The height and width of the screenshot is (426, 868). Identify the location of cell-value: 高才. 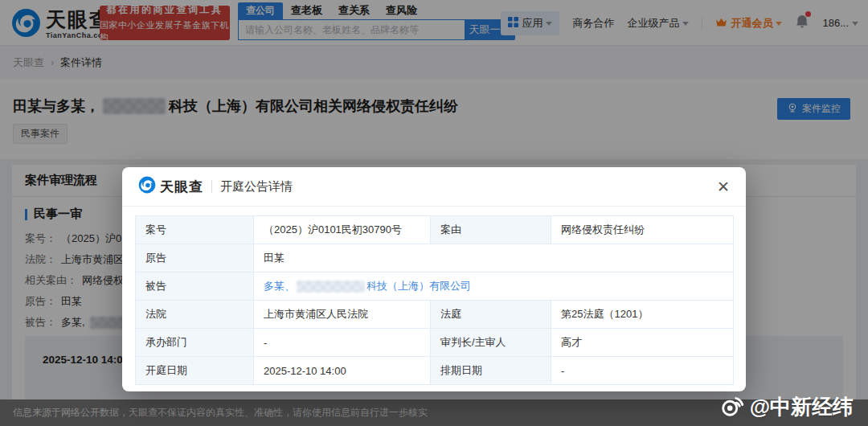
(643, 342).